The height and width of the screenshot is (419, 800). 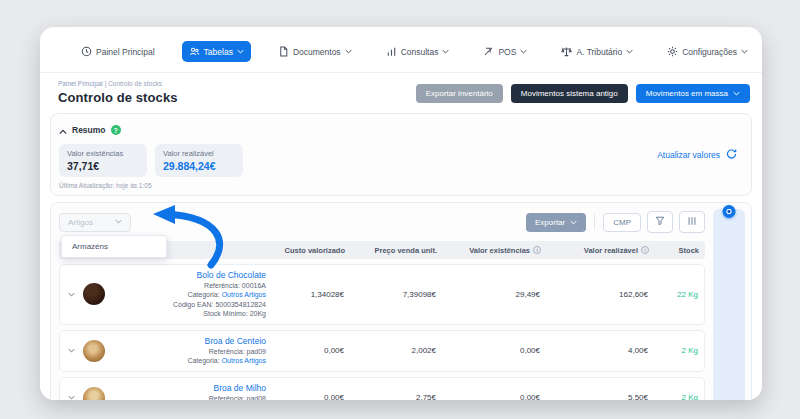 I want to click on page-title: Controlo de stocks, so click(x=118, y=98).